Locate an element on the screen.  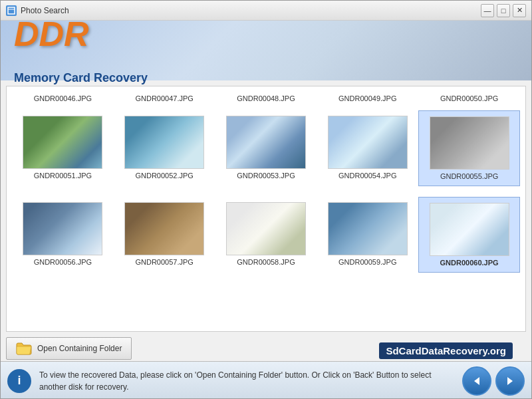
navigation-buttons is located at coordinates (493, 381).